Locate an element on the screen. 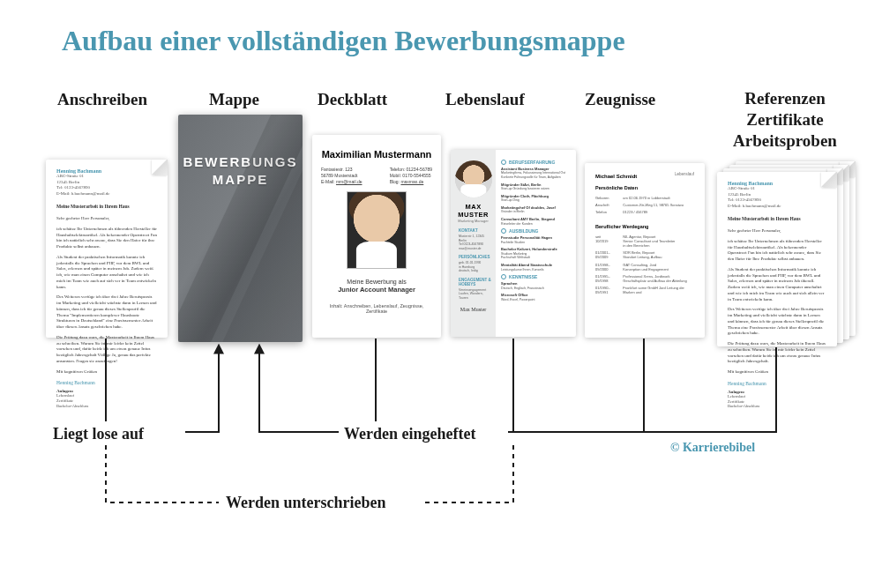 Image resolution: width=882 pixels, height=588 pixels. letter-attachments: LebenslaufZertifikateBachelor-Abschluss is located at coordinates (107, 401).